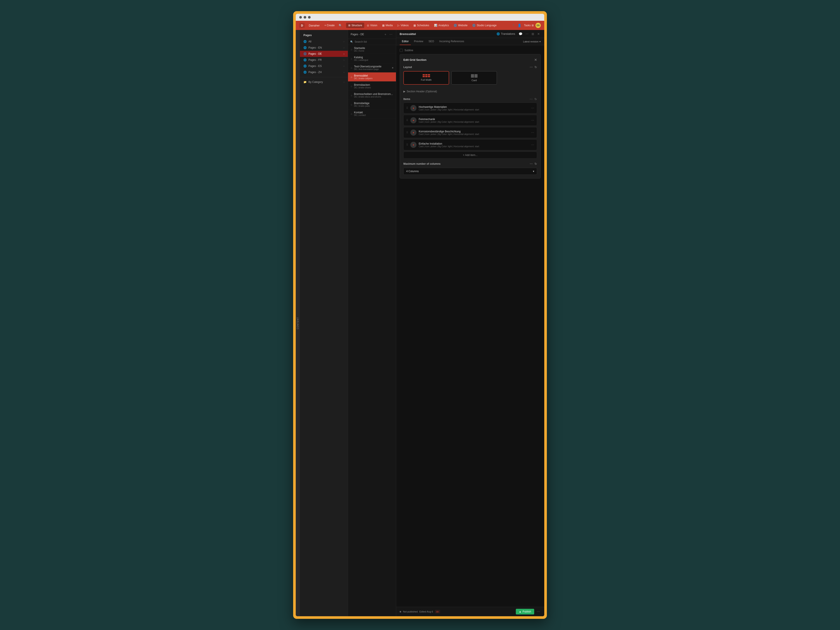 The width and height of the screenshot is (840, 630). Describe the element at coordinates (330, 25) in the screenshot. I see `create-button: + Create` at that location.